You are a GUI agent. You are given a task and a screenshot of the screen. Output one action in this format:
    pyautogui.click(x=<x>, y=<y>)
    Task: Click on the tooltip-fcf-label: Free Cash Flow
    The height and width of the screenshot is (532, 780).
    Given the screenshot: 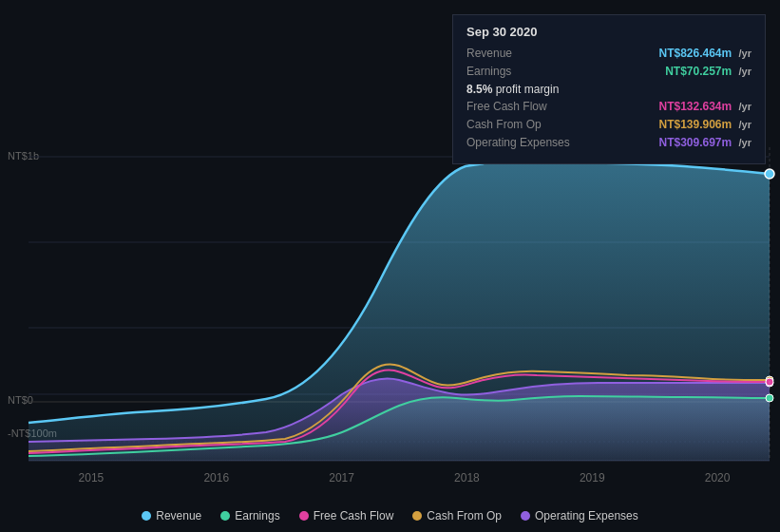 What is the action you would take?
    pyautogui.click(x=528, y=106)
    